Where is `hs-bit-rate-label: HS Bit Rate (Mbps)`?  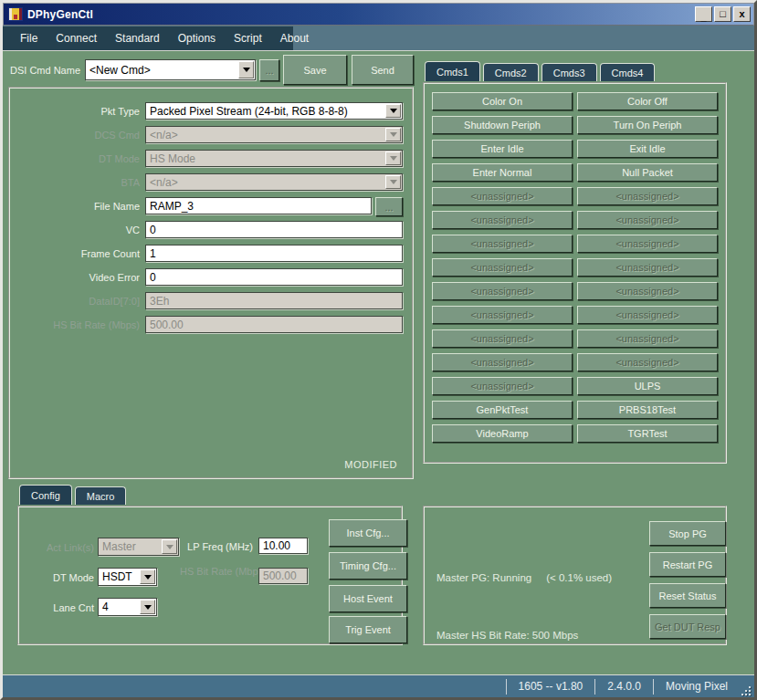
hs-bit-rate-label: HS Bit Rate (Mbps) is located at coordinates (75, 325).